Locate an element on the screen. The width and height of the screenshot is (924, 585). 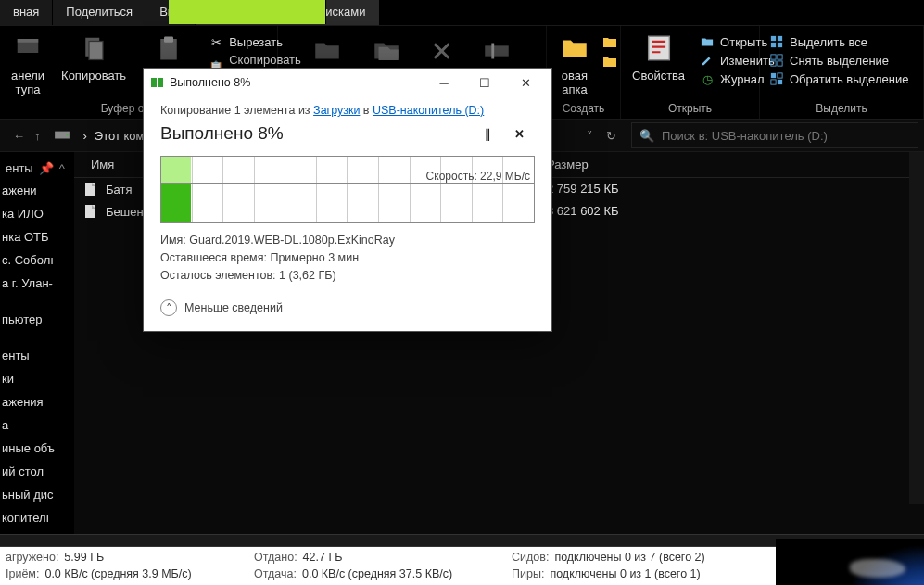
tab-active-contextual is located at coordinates (247, 12).